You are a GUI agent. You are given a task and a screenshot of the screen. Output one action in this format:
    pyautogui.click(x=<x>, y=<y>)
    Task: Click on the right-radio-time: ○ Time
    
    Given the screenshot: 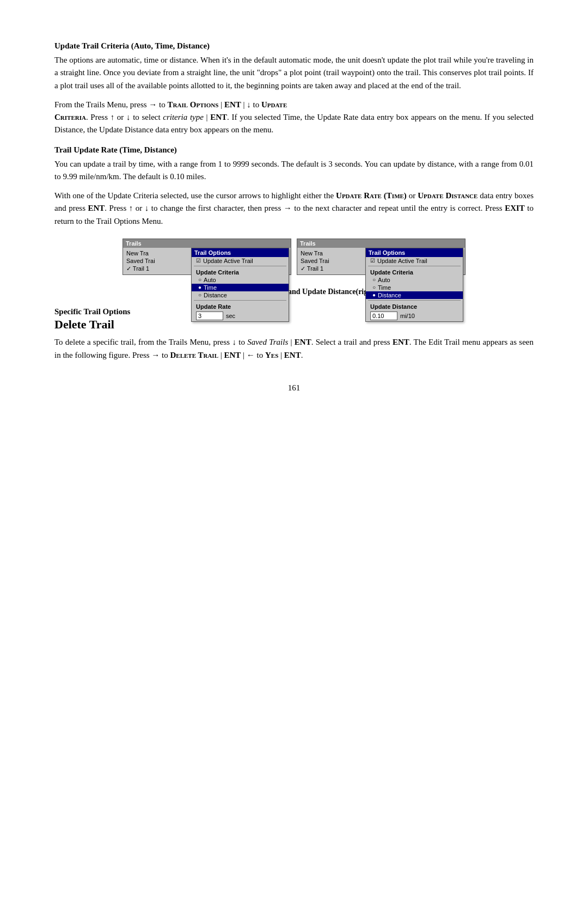 What is the action you would take?
    pyautogui.click(x=414, y=288)
    